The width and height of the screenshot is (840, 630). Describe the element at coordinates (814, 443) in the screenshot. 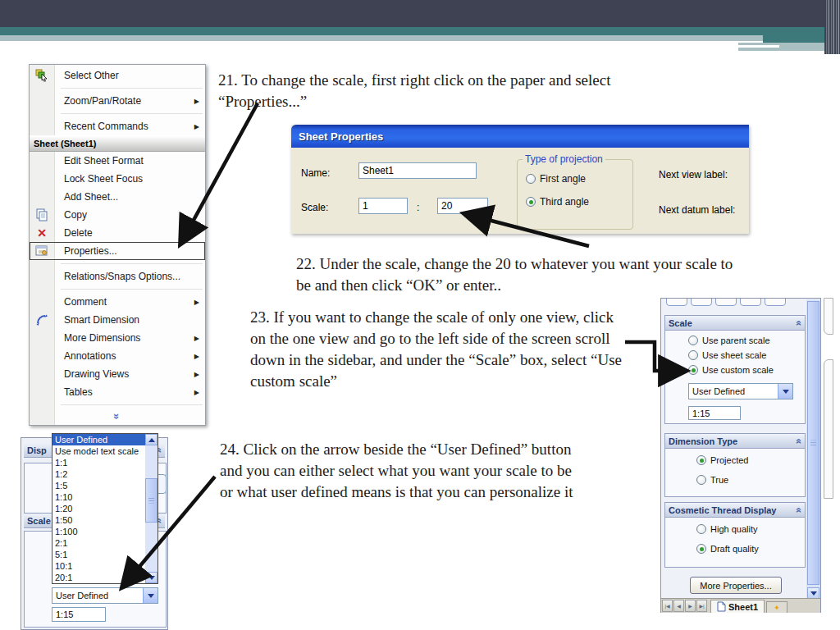

I see `panel-scroll-thumb` at that location.